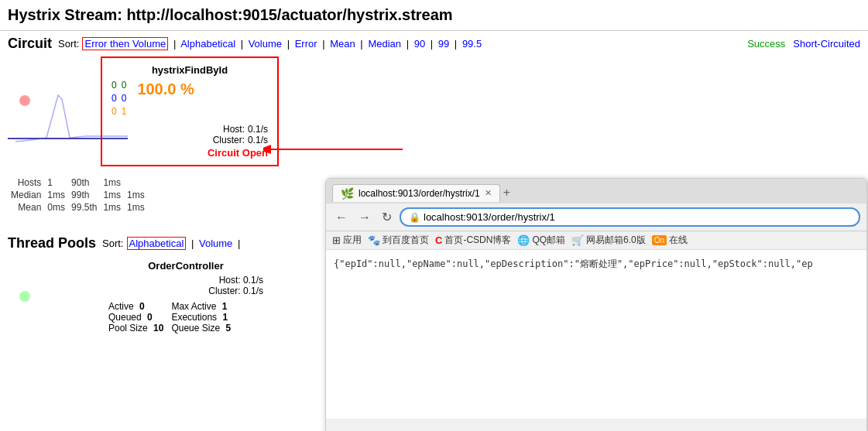 This screenshot has height=431, width=868. What do you see at coordinates (77, 207) in the screenshot?
I see `stats-row-mean: Mean 0ms 99.5th 1ms 1ms` at bounding box center [77, 207].